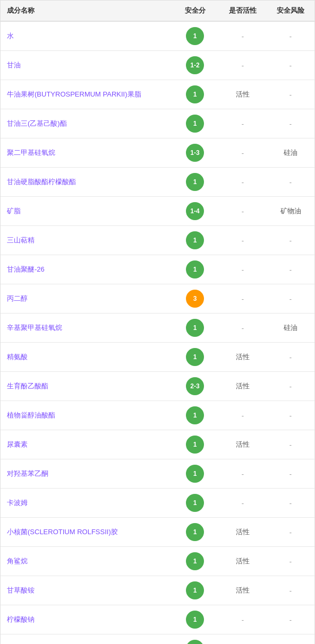  What do you see at coordinates (195, 211) in the screenshot?
I see `row-score: 1-4` at bounding box center [195, 211].